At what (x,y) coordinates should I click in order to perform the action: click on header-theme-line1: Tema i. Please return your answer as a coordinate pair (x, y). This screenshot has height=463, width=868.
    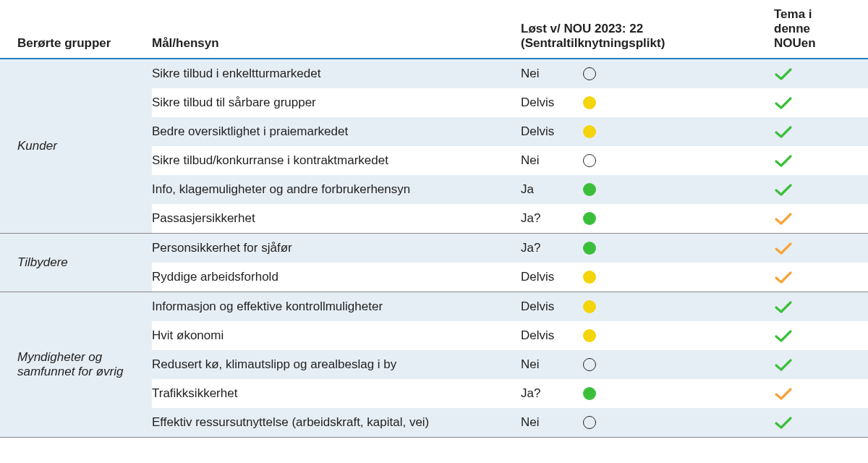
    Looking at the image, I should click on (793, 14).